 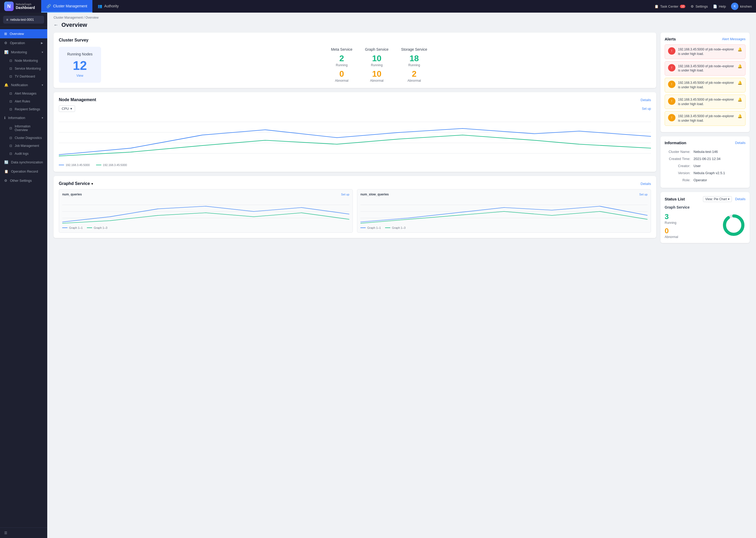 What do you see at coordinates (735, 6) in the screenshot?
I see `avatar: K` at bounding box center [735, 6].